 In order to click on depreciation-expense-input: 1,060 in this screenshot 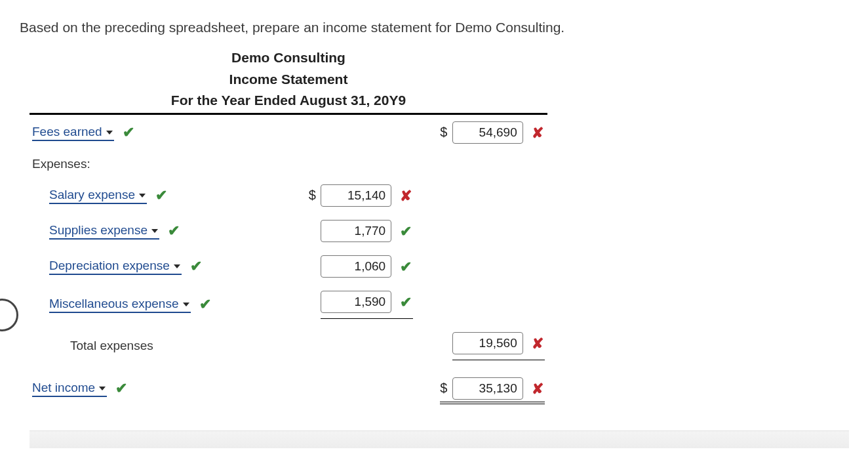, I will do `click(356, 266)`.